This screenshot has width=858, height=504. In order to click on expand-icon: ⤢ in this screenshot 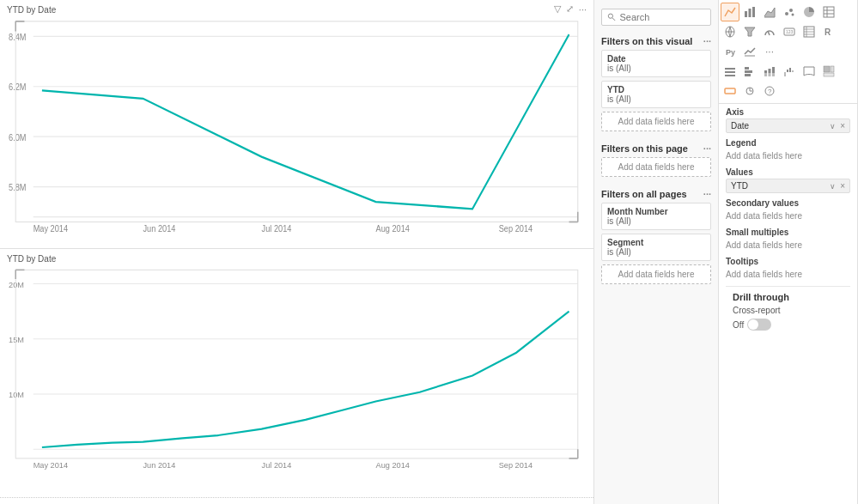, I will do `click(570, 9)`.